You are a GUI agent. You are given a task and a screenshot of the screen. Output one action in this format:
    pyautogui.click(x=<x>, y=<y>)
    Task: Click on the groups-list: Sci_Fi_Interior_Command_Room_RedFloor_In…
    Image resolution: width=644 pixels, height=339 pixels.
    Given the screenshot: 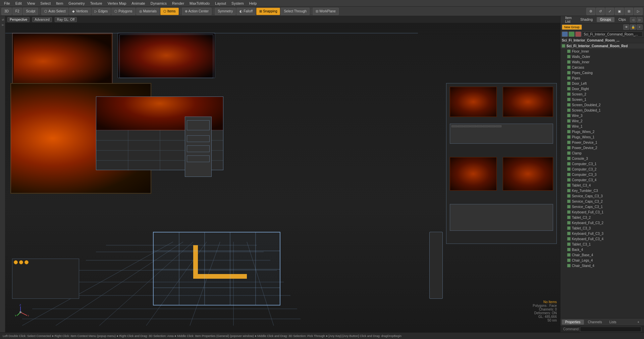 What is the action you would take?
    pyautogui.click(x=602, y=181)
    